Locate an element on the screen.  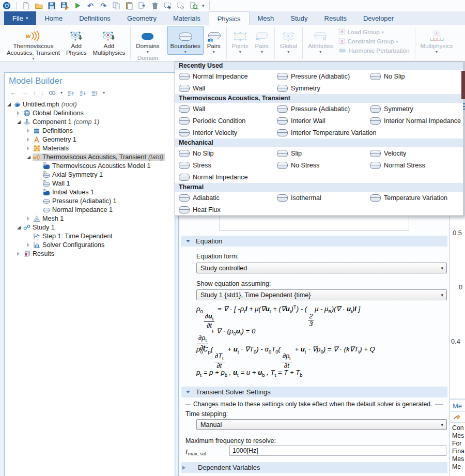
tree-node-pressure-adiabatic-1: Pressure (Adiabatic) 1 is located at coordinates (90, 201).